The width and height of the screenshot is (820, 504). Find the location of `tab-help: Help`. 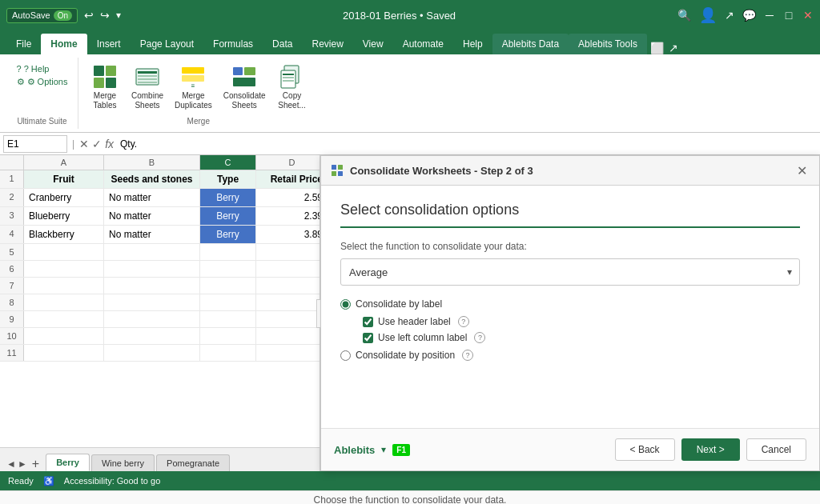

tab-help: Help is located at coordinates (472, 44).